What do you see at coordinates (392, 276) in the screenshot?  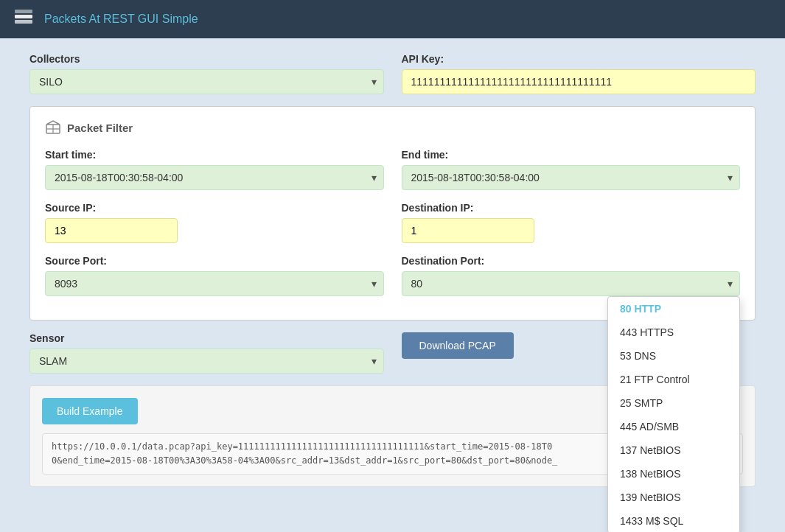 I see `port-row: Source Port: 8093 Destination Port: 80 8…` at bounding box center [392, 276].